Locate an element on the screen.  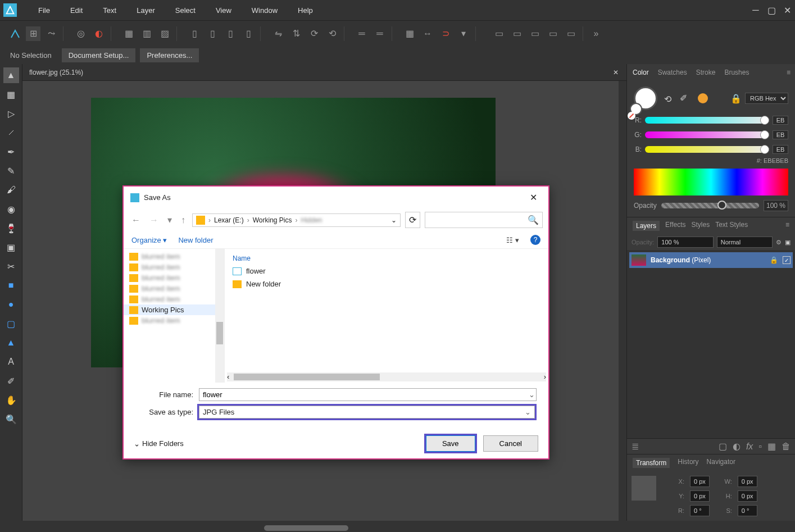
eyedropper-tool: ✐ is located at coordinates (11, 381).